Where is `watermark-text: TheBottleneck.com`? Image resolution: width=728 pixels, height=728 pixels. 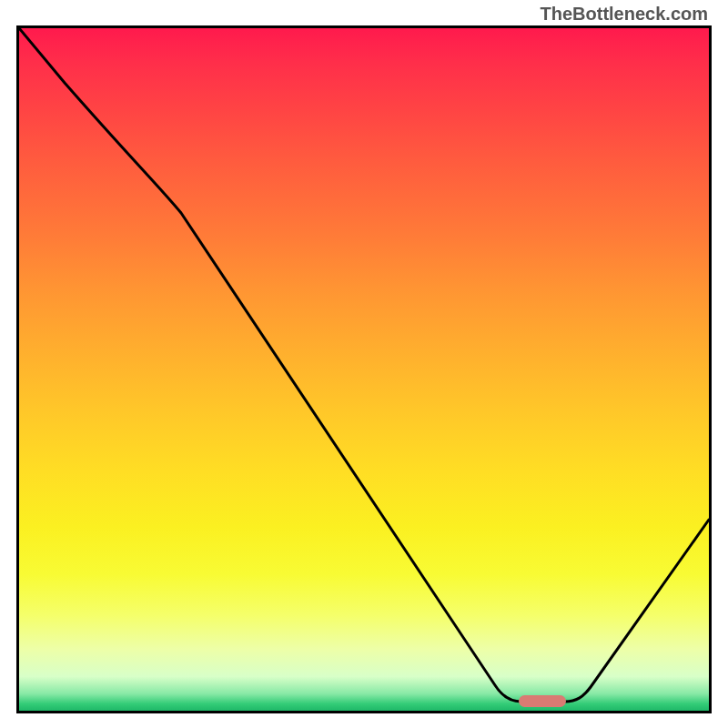 watermark-text: TheBottleneck.com is located at coordinates (624, 15).